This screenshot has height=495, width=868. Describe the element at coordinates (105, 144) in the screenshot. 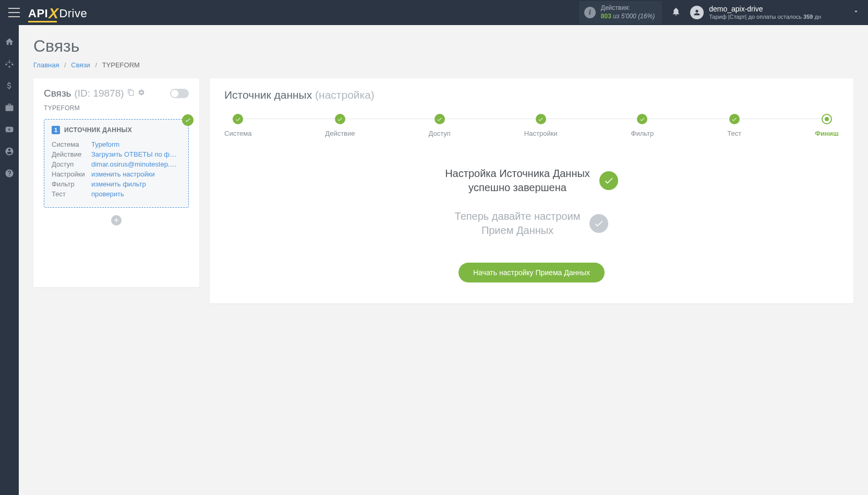

I see `source-row-value: Typeform` at that location.